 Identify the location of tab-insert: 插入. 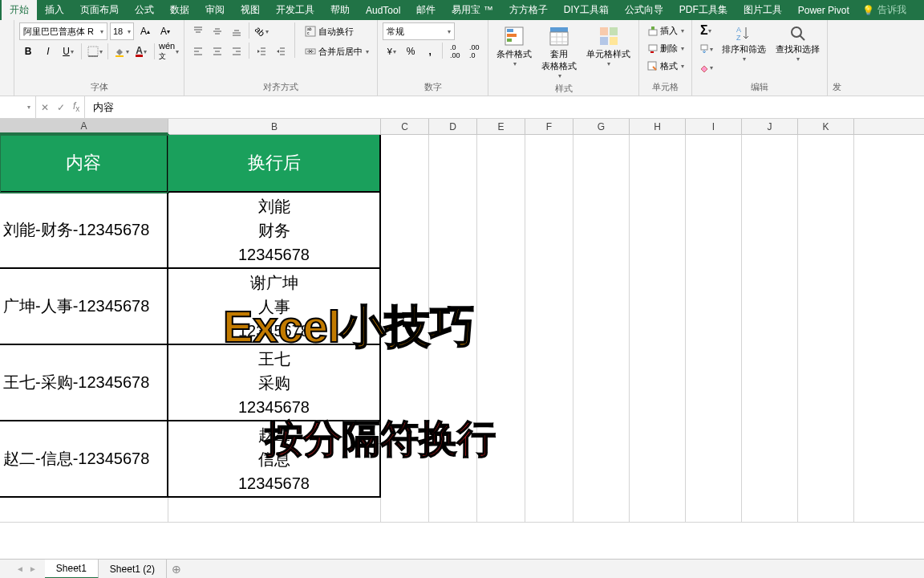
(55, 10).